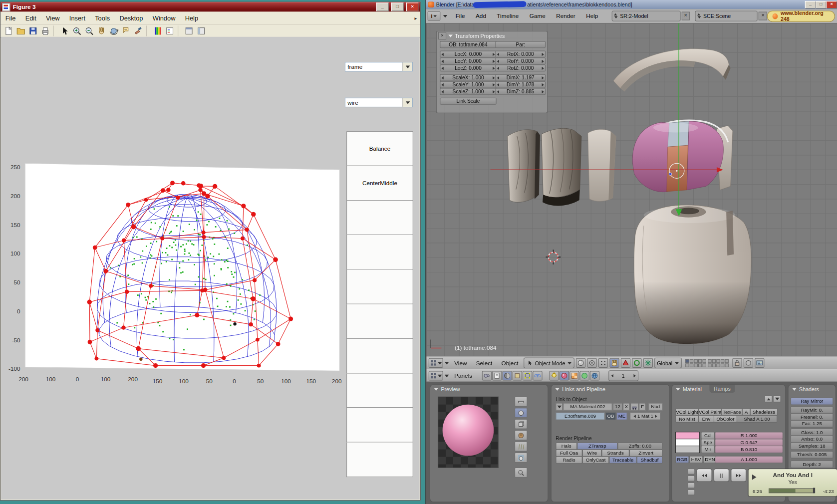 This screenshot has height=504, width=837. I want to click on save-icon, so click(33, 31).